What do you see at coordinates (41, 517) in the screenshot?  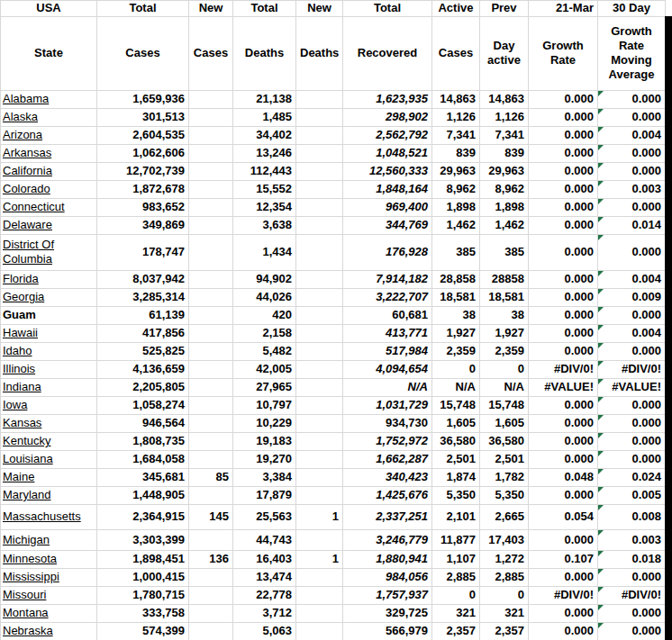 I see `state-link: Massachusetts` at bounding box center [41, 517].